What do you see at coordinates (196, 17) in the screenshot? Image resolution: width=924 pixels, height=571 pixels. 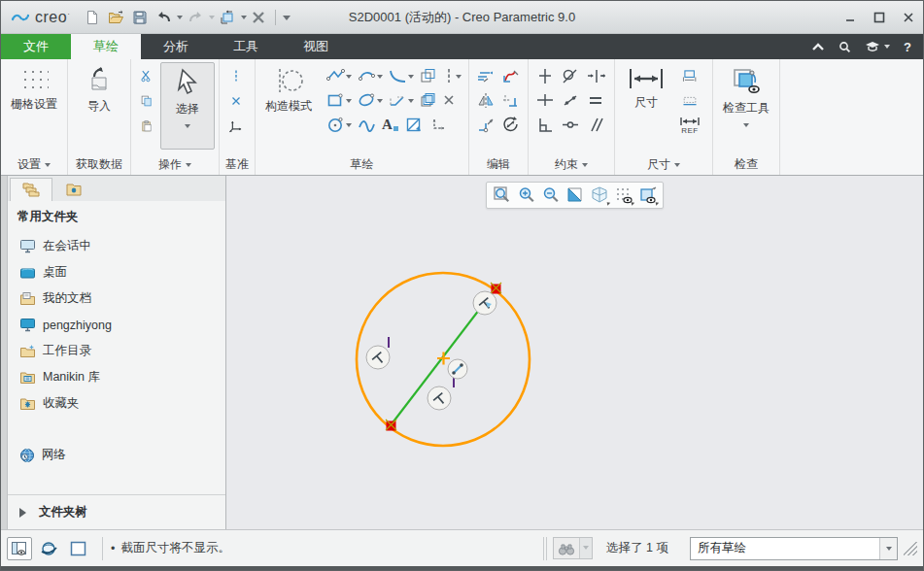 I see `redo-button` at bounding box center [196, 17].